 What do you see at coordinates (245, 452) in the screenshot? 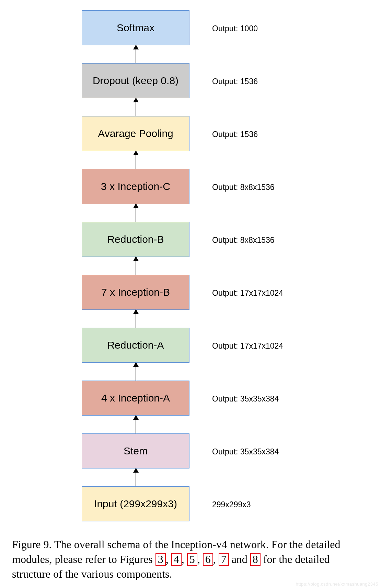
I see `output-label-stem: Output: 35x35x384` at bounding box center [245, 452].